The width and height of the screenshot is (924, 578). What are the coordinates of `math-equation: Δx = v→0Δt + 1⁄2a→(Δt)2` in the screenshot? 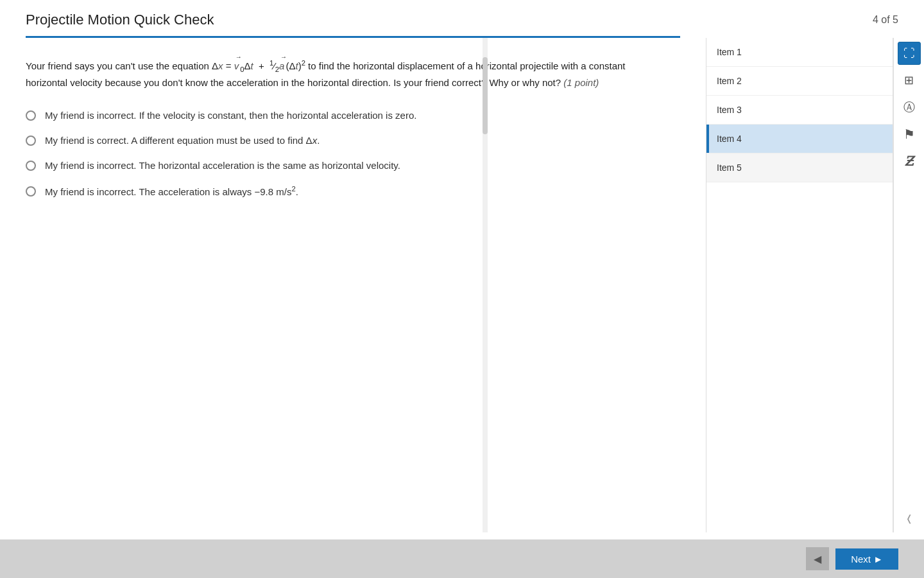 It's located at (260, 66).